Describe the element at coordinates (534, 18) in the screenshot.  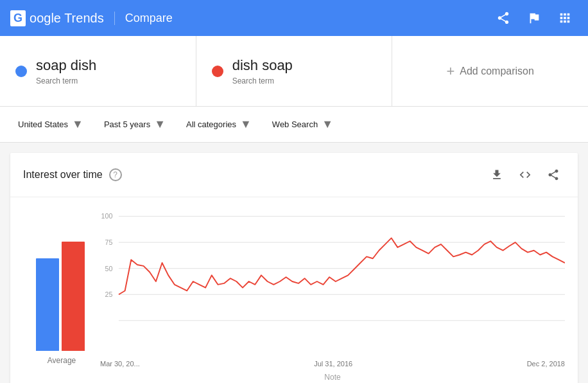
I see `flag-icon` at that location.